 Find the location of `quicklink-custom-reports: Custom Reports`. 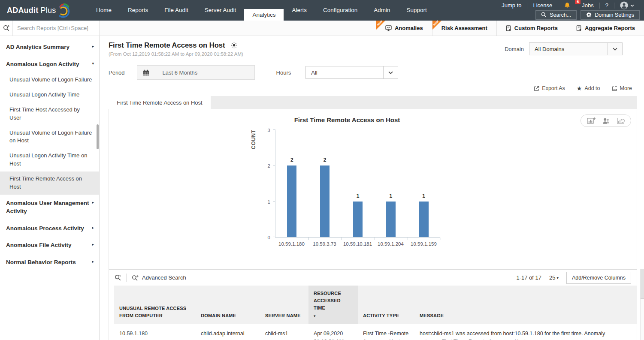

quicklink-custom-reports: Custom Reports is located at coordinates (532, 28).